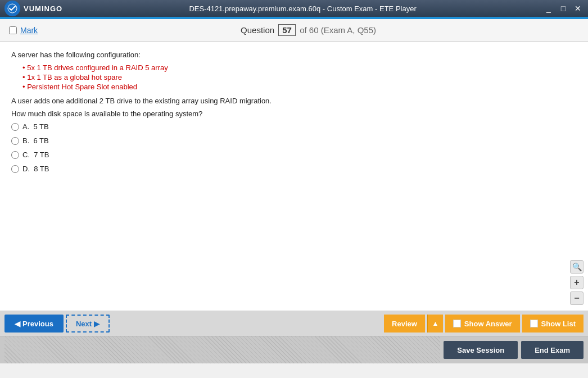 This screenshot has height=378, width=588. Describe the element at coordinates (15, 169) in the screenshot. I see `radio-d` at that location.